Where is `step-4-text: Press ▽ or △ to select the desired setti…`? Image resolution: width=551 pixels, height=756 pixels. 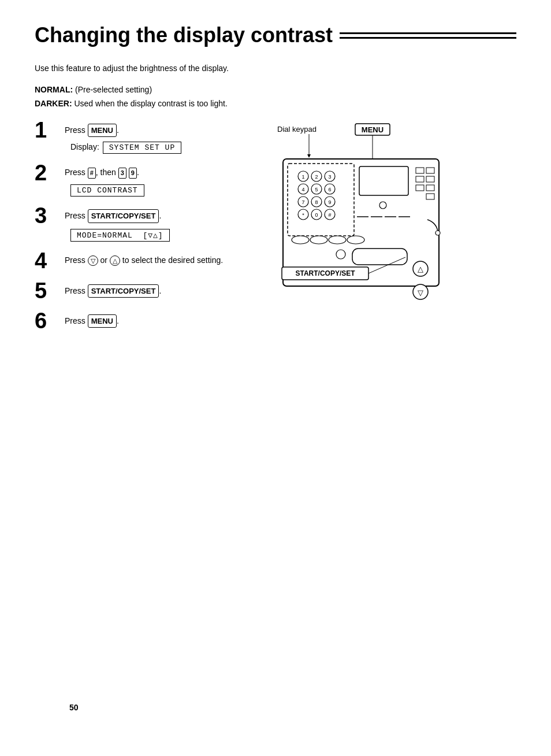 step-4-text: Press ▽ or △ to select the desired setti… is located at coordinates (162, 260).